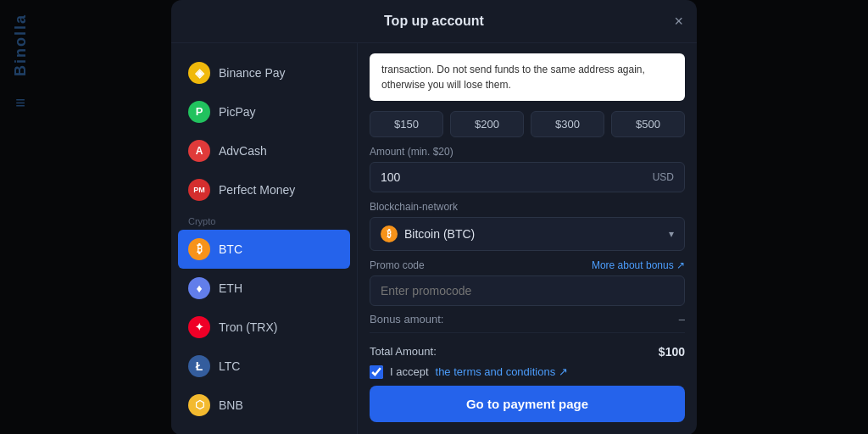 The width and height of the screenshot is (868, 434). I want to click on amount-section: Amount (min. $20) USD, so click(527, 164).